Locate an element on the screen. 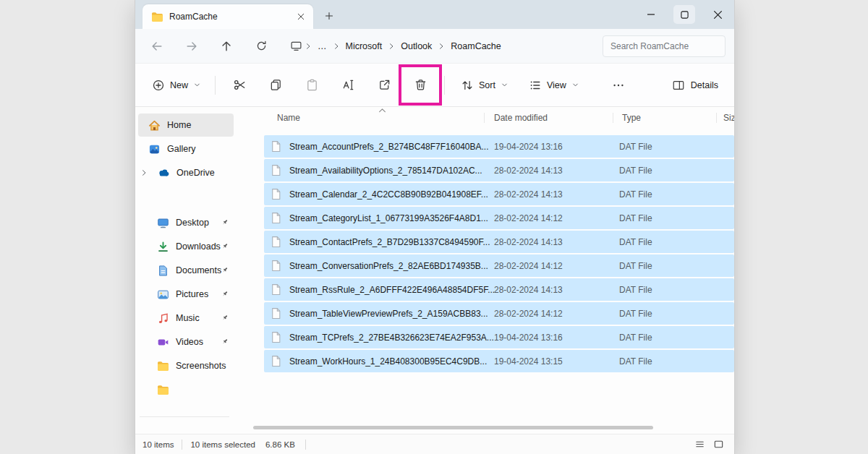 Image resolution: width=868 pixels, height=454 pixels. breadcrumb-item-roamcache: RoamCache is located at coordinates (476, 46).